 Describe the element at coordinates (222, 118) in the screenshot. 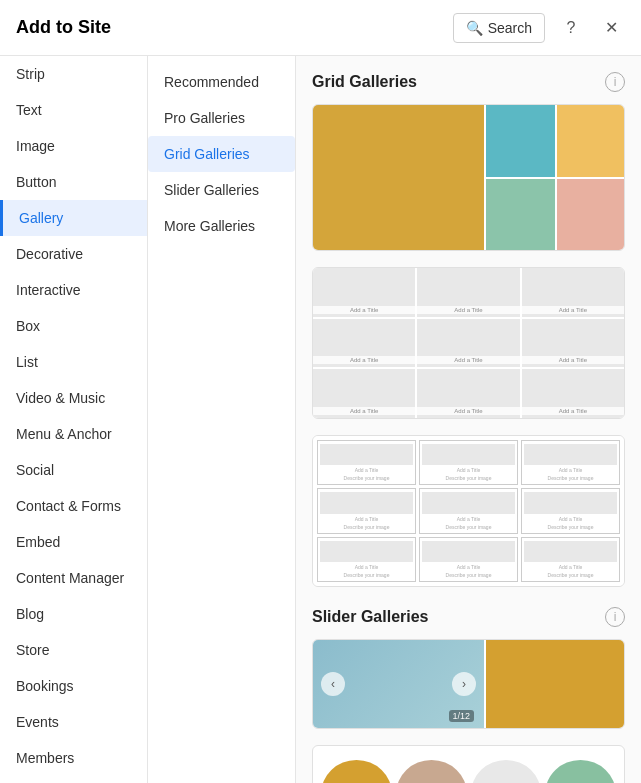

I see `mid-nav-pro-galleries: Pro Galleries` at that location.